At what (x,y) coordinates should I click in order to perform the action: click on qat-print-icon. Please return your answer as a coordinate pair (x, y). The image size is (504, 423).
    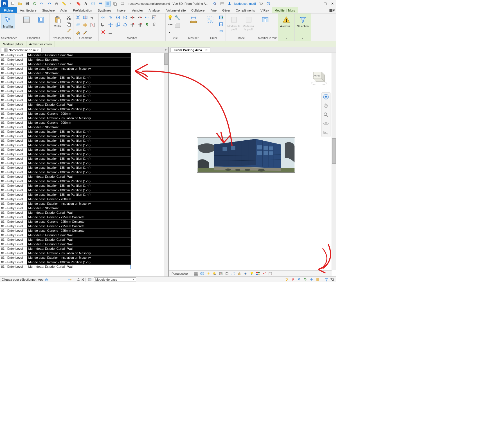
    Looking at the image, I should click on (57, 4).